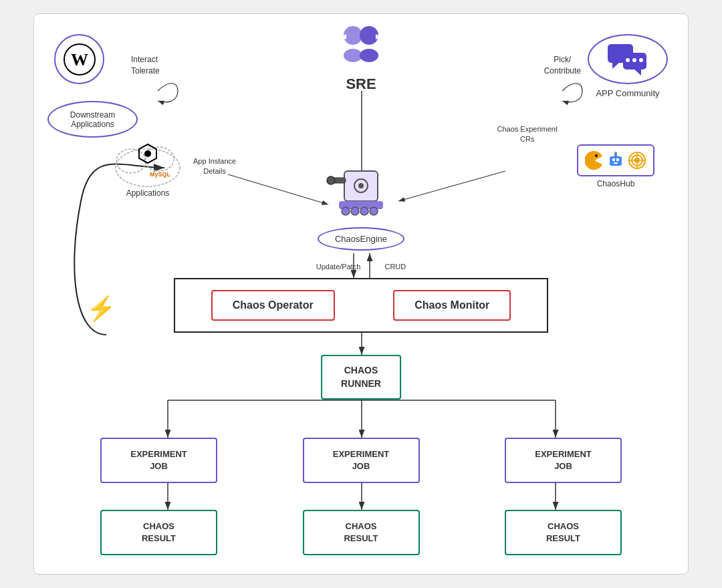  What do you see at coordinates (616, 160) in the screenshot?
I see `chaoshub-box` at bounding box center [616, 160].